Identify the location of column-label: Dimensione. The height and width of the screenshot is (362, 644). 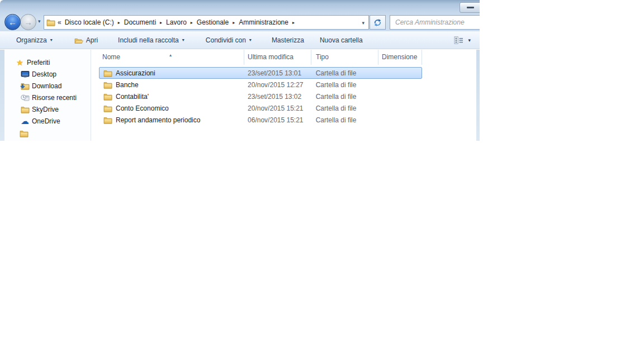
(399, 57).